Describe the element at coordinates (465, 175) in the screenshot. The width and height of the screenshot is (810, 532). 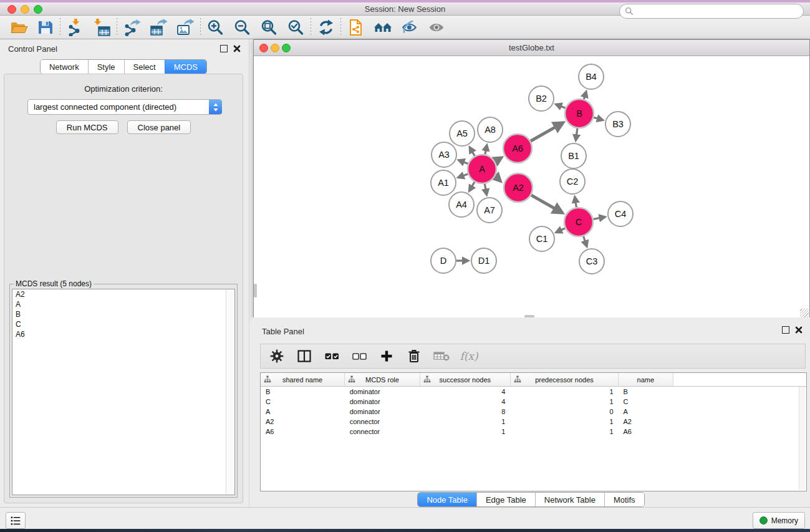
I see `edge-A-A1` at that location.